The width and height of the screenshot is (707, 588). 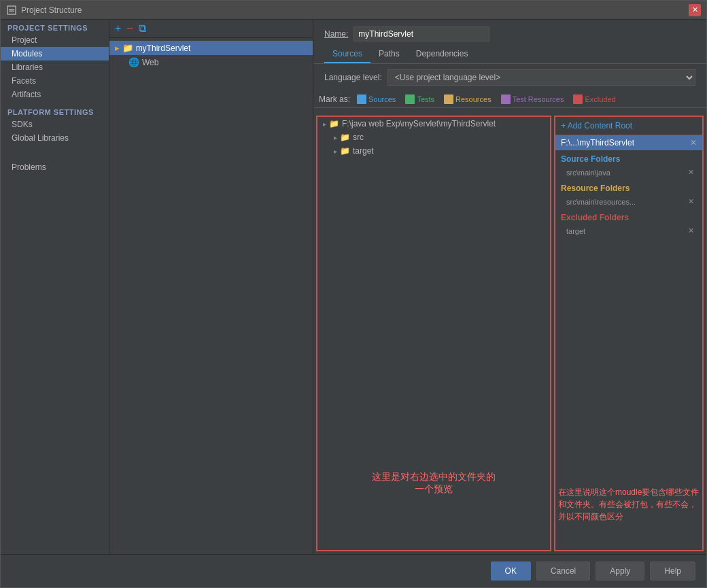 I want to click on sidebar-item-problems: Problems, so click(x=54, y=166).